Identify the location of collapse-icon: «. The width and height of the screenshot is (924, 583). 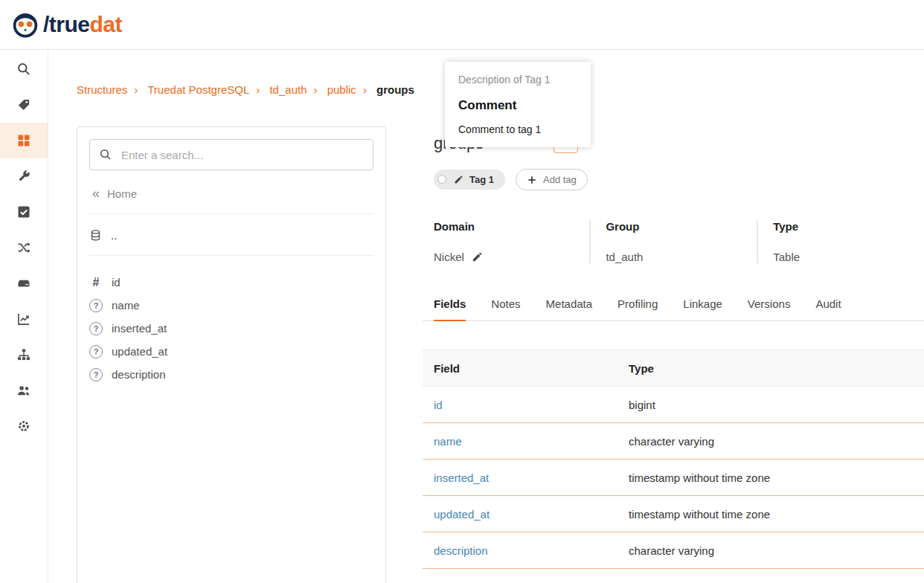
(96, 193).